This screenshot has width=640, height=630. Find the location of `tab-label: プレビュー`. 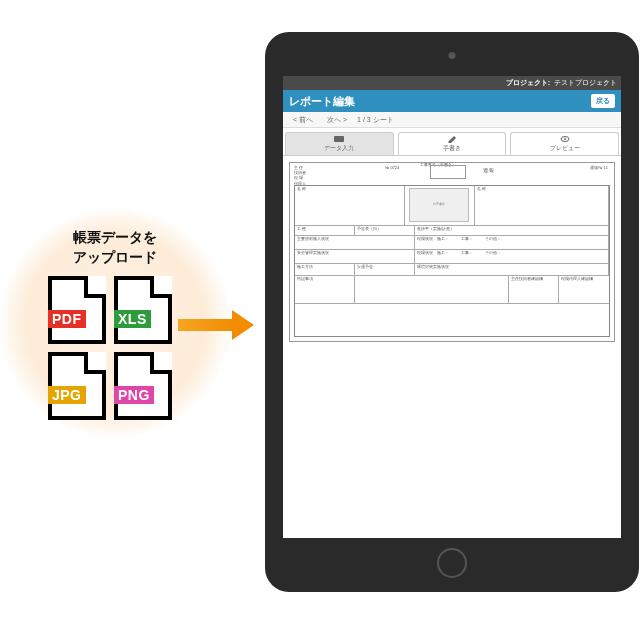

tab-label: プレビュー is located at coordinates (565, 148).